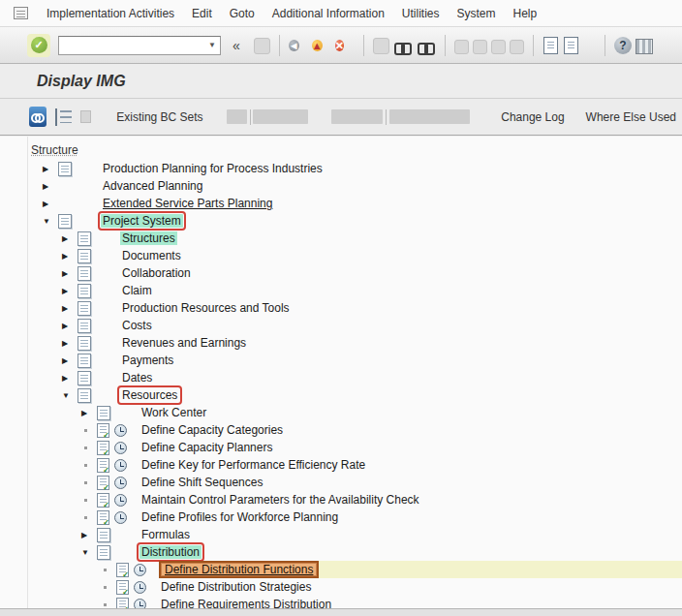  Describe the element at coordinates (238, 570) in the screenshot. I see `tree-item-label: Define Distribution Functions` at that location.